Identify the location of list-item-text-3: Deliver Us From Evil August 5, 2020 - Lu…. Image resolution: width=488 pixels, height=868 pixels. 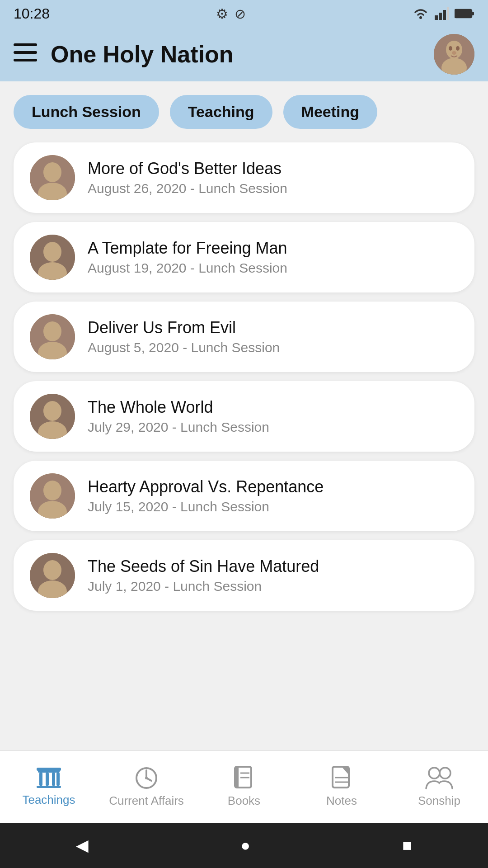
(183, 337).